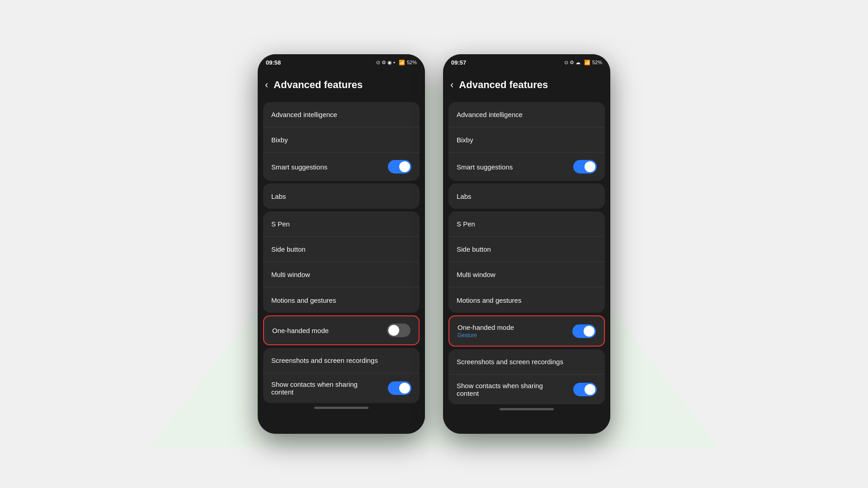  I want to click on back-button-1: ‹, so click(267, 85).